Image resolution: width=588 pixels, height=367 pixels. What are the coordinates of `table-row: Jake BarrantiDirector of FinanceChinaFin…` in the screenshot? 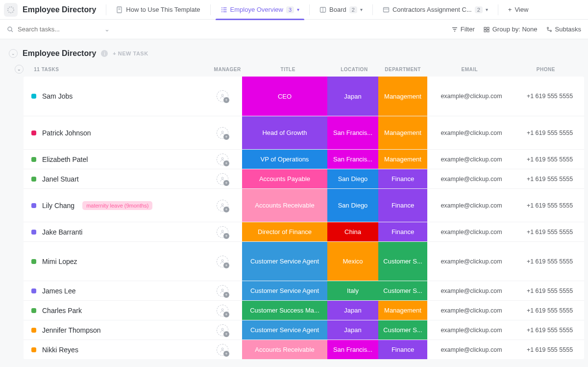 It's located at (304, 232).